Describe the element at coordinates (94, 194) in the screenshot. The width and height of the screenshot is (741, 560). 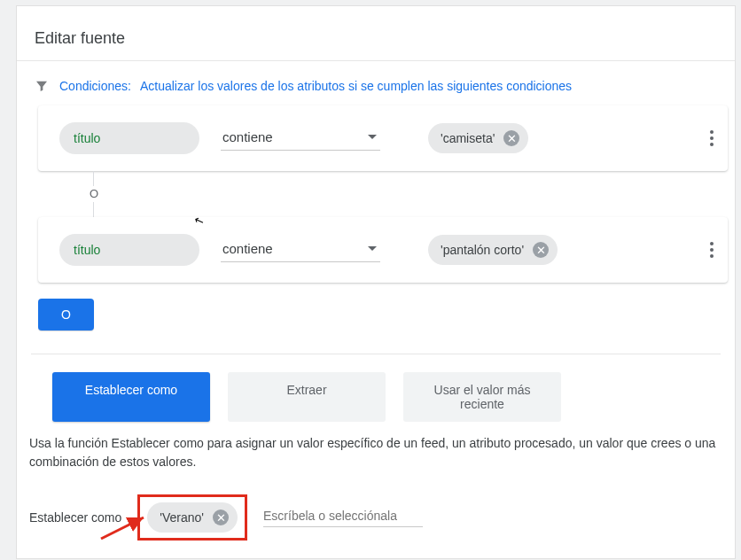
I see `or-label: O` at that location.